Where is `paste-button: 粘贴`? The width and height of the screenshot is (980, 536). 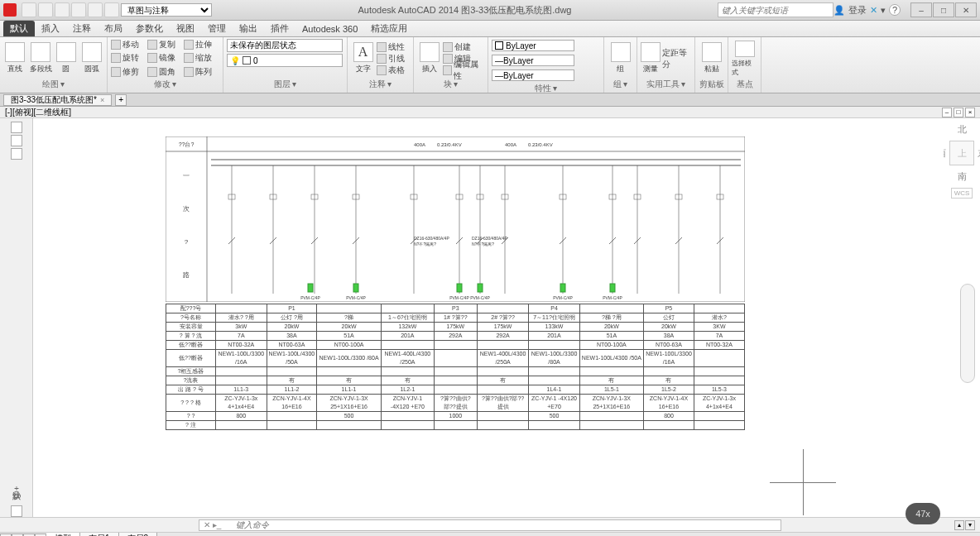 paste-button: 粘贴 is located at coordinates (712, 59).